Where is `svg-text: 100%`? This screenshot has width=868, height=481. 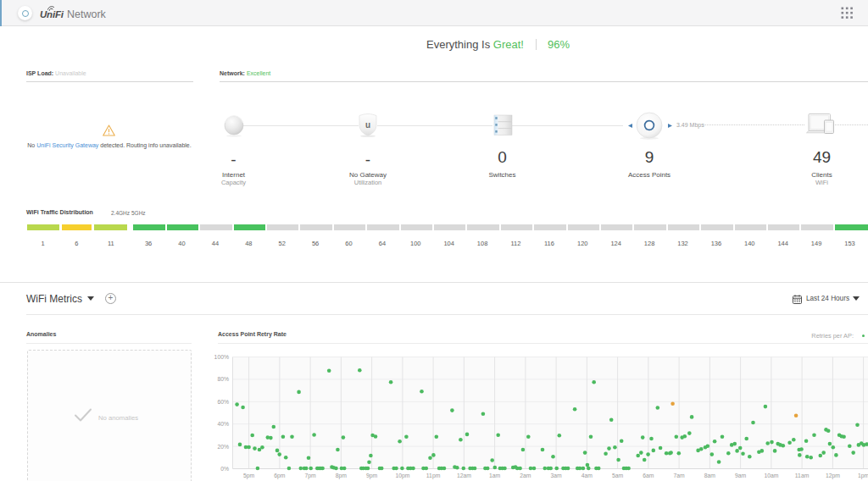
svg-text: 100% is located at coordinates (222, 357).